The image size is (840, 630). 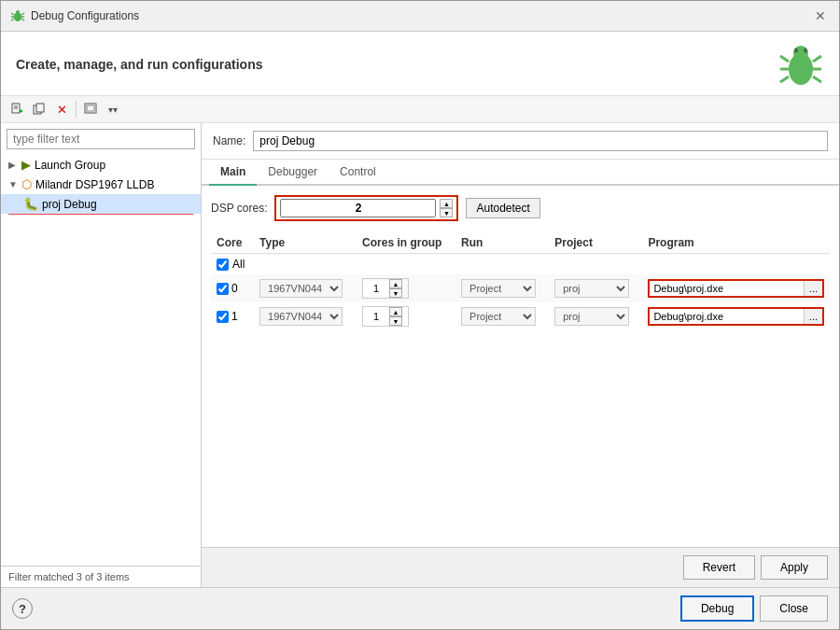 I want to click on title-bar-left: Debug Configurations, so click(x=75, y=16).